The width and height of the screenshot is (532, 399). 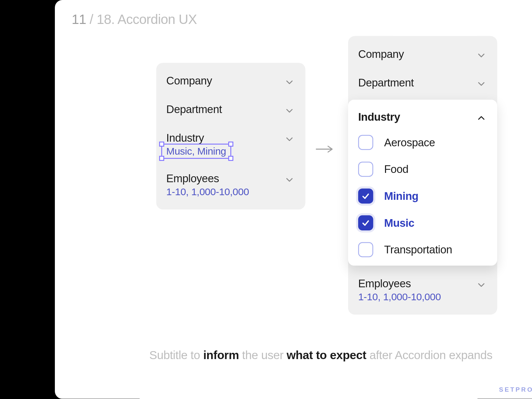 What do you see at coordinates (196, 151) in the screenshot?
I see `row-subtitle: Music, Mining` at bounding box center [196, 151].